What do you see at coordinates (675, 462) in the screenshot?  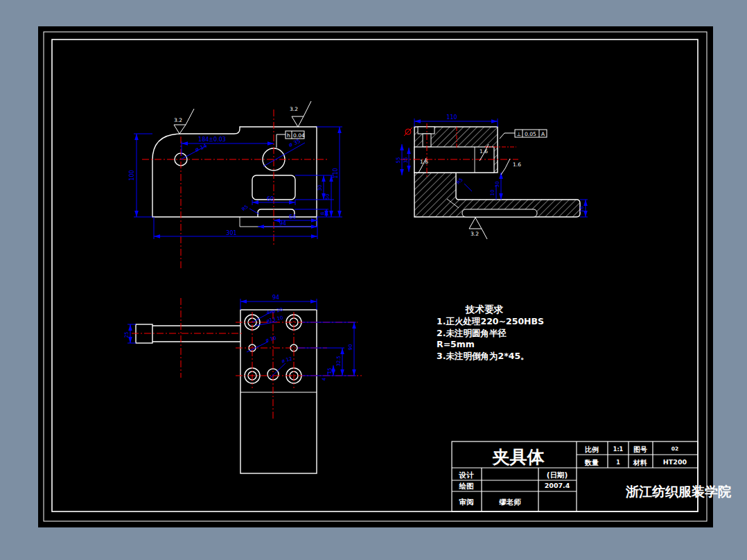 I see `material-value: HT200` at bounding box center [675, 462].